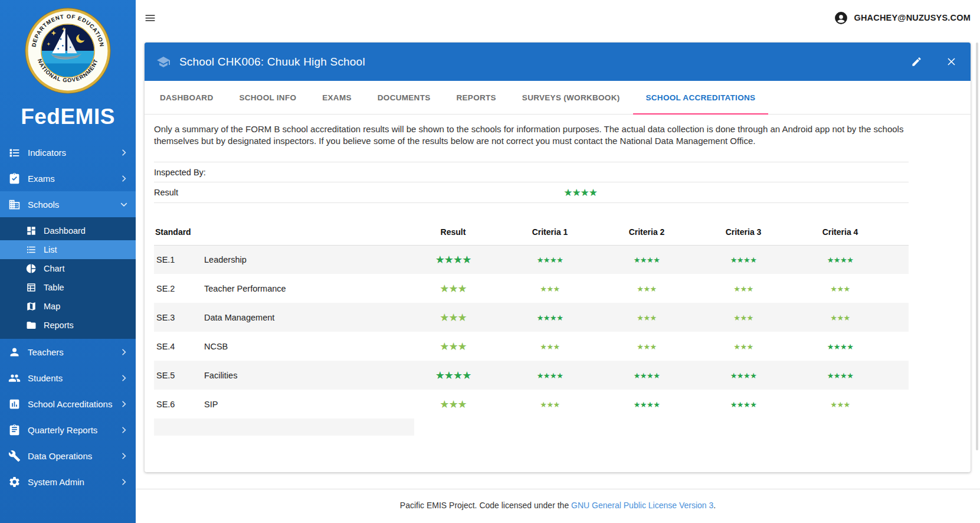 This screenshot has width=980, height=523. What do you see at coordinates (531, 404) in the screenshot?
I see `table-row: SE.6SIP★★★★★★★★★★★★★★★★★` at bounding box center [531, 404].